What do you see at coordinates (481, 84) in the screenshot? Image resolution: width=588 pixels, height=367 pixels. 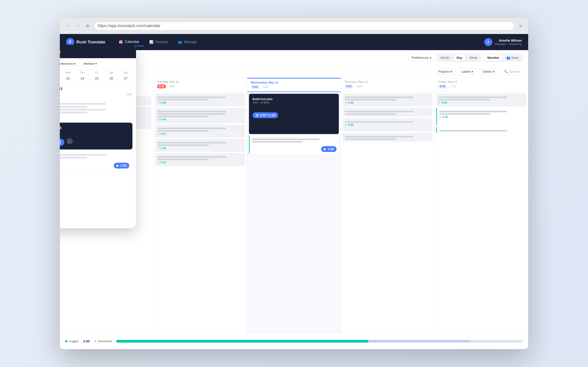 I see `day-header-fri: Friday, May 15 0:00 / 7:15` at bounding box center [481, 84].